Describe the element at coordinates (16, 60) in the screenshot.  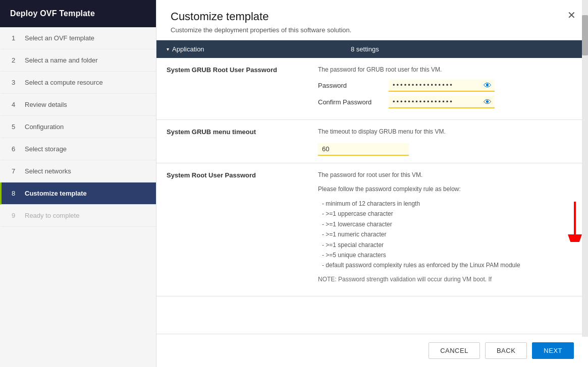
I see `step-number: 2` at that location.